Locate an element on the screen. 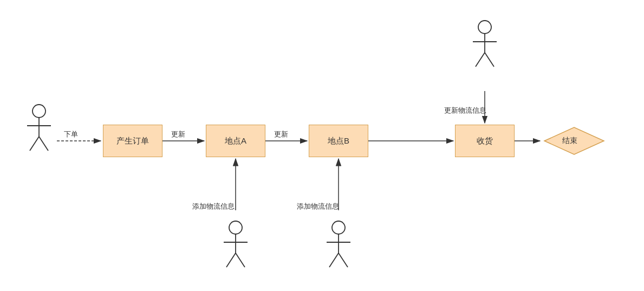 This screenshot has width=644, height=291. actor-customer-leg-left is located at coordinates (35, 144).